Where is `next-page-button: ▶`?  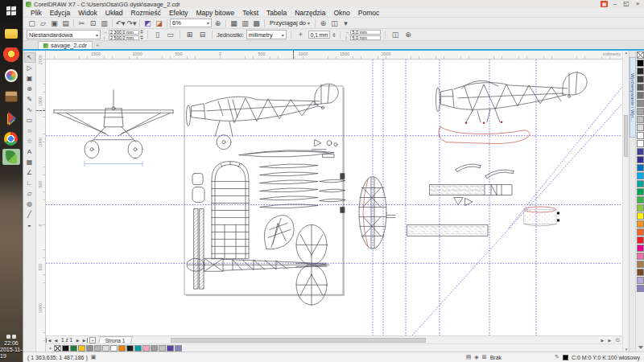
next-page-button: ▶ is located at coordinates (77, 340).